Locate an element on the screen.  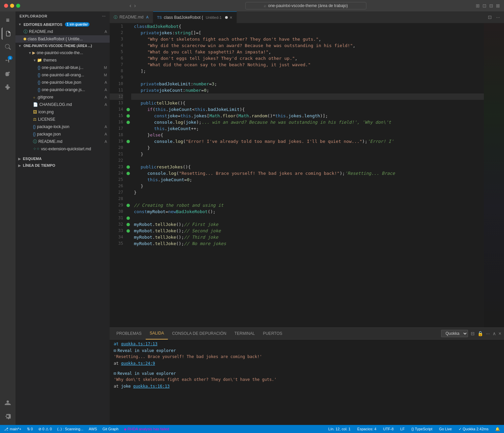
file-license: ⚖ LICENSE is located at coordinates (63, 119).